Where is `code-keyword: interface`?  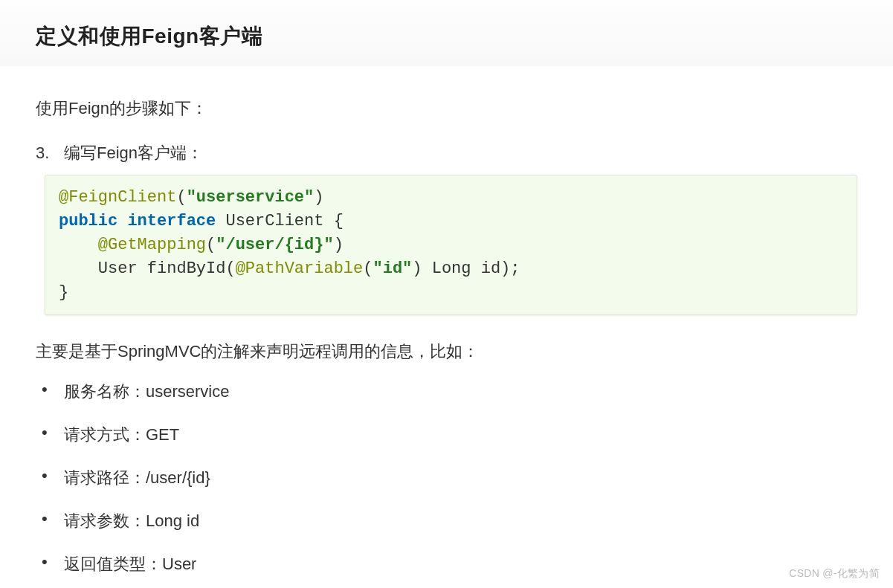
code-keyword: interface is located at coordinates (171, 222).